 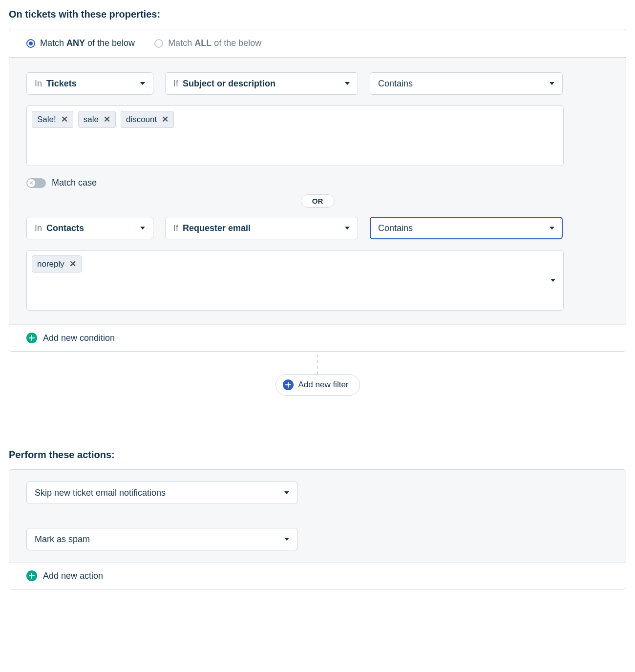 I want to click on toggle-knob: ✕, so click(x=31, y=183).